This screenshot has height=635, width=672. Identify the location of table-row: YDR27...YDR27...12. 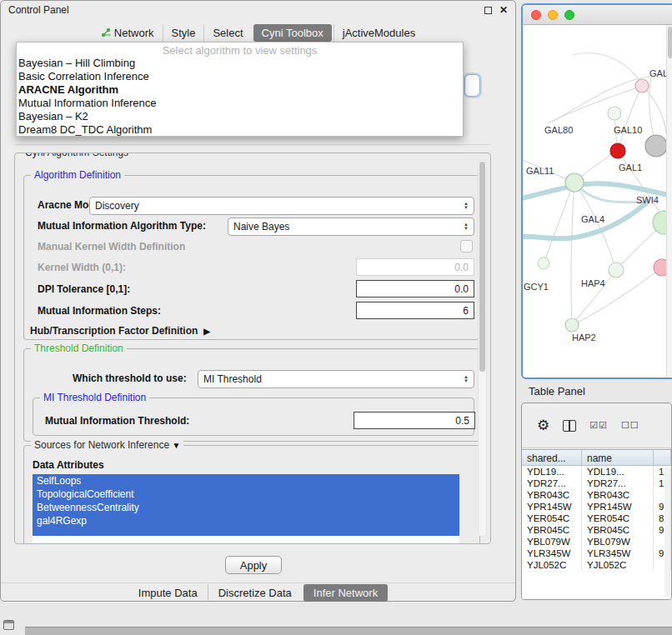
(597, 483).